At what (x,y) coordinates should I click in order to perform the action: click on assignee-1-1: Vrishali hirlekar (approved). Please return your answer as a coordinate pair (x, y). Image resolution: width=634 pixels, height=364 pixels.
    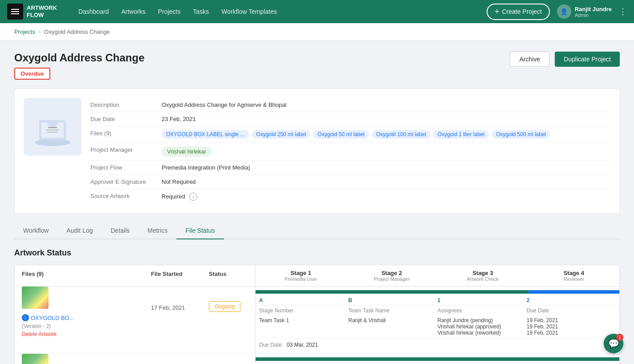
    Looking at the image, I should click on (482, 327).